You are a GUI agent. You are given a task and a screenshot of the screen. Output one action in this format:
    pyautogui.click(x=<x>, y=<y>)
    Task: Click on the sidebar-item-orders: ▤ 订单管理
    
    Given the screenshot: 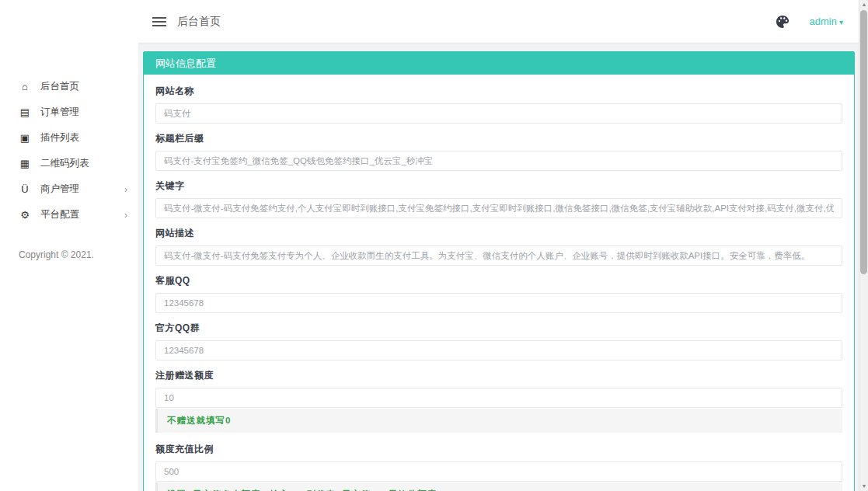 What is the action you would take?
    pyautogui.click(x=69, y=112)
    